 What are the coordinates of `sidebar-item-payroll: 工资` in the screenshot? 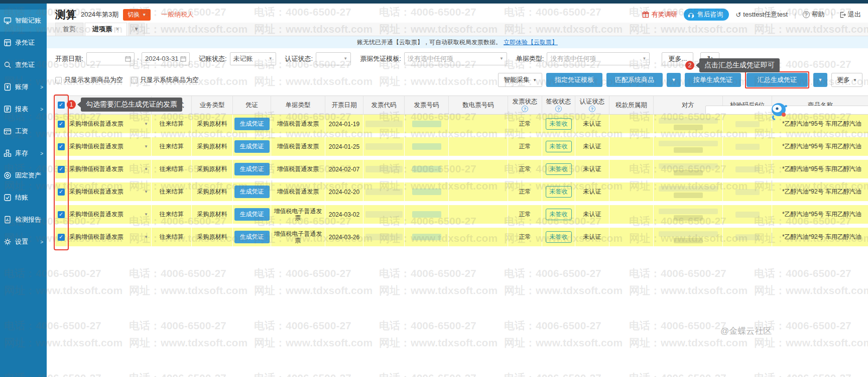 It's located at (23, 131).